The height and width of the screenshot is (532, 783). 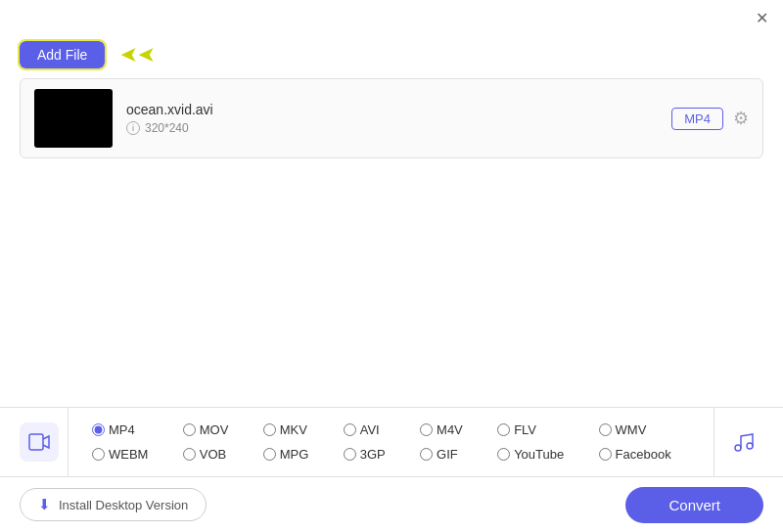 I want to click on arrow-indicator: ➤➤, so click(x=138, y=55).